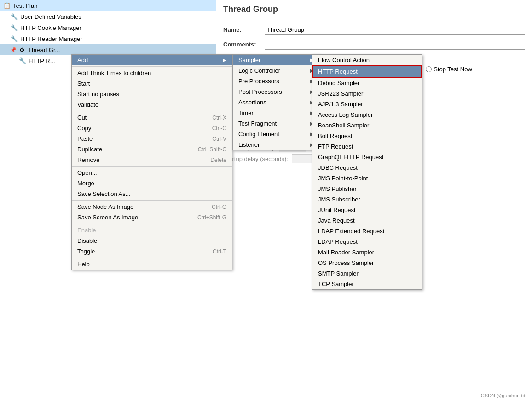 The width and height of the screenshot is (532, 402). What do you see at coordinates (367, 157) in the screenshot?
I see `menu-item-graphql-http-request: GraphQL HTTP Request` at bounding box center [367, 157].